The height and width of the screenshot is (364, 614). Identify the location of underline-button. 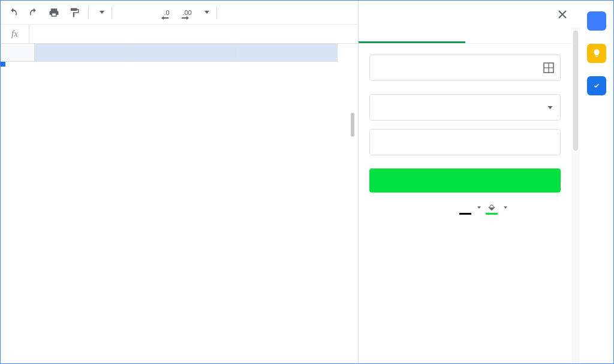
(422, 207).